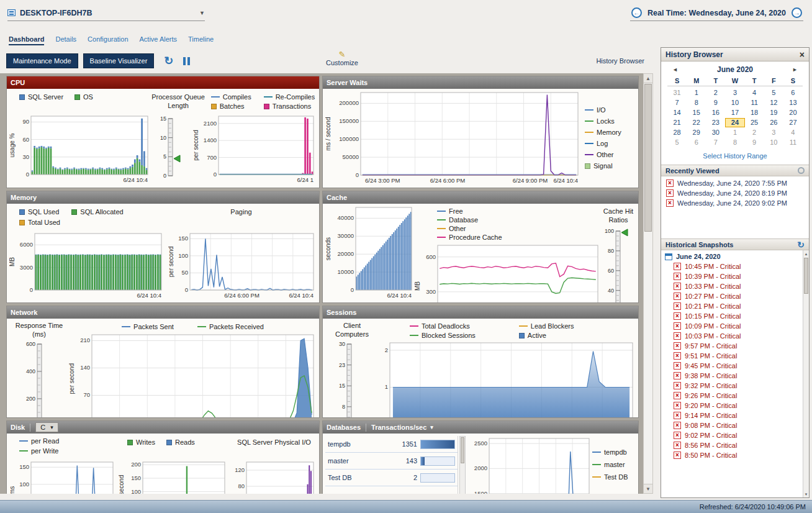  Describe the element at coordinates (360, 444) in the screenshot. I see `database-name: tempdb` at that location.